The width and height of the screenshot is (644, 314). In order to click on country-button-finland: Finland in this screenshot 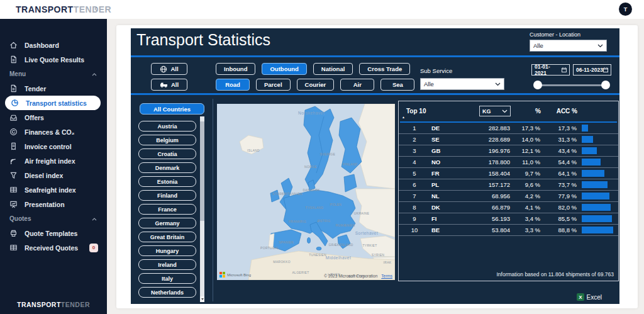, I will do `click(167, 195)`.